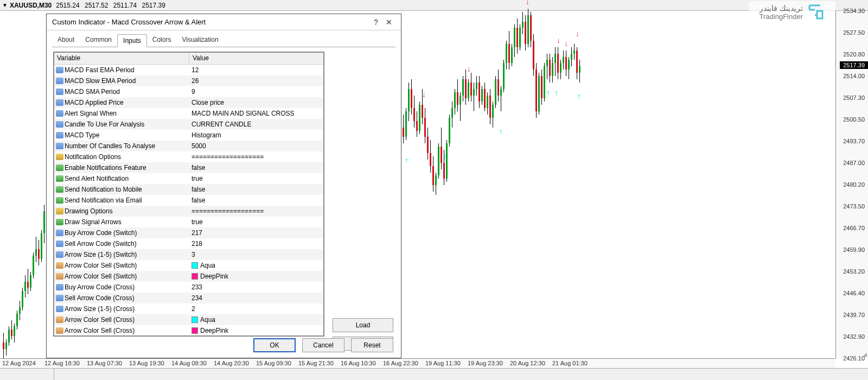  I want to click on input-value-cell: 218, so click(257, 244).